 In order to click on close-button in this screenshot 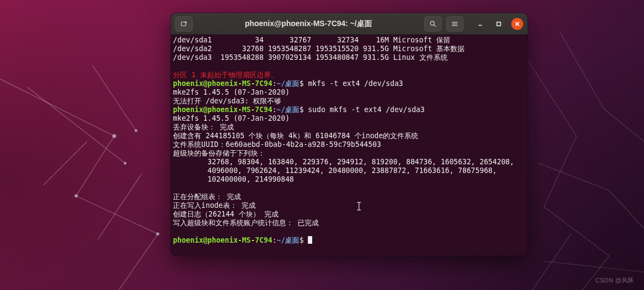, I will do `click(517, 24)`.